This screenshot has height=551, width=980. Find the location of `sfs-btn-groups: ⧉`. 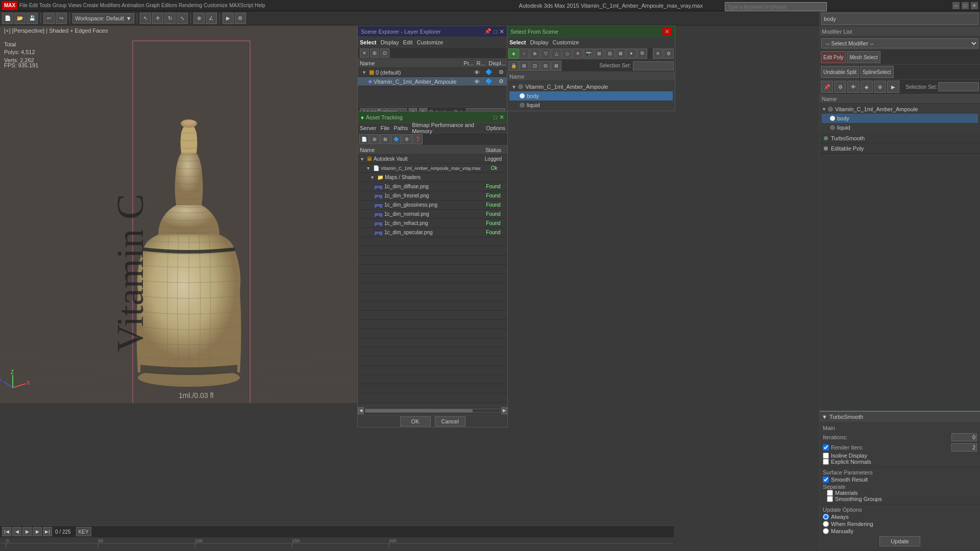

sfs-btn-groups: ⧉ is located at coordinates (642, 54).